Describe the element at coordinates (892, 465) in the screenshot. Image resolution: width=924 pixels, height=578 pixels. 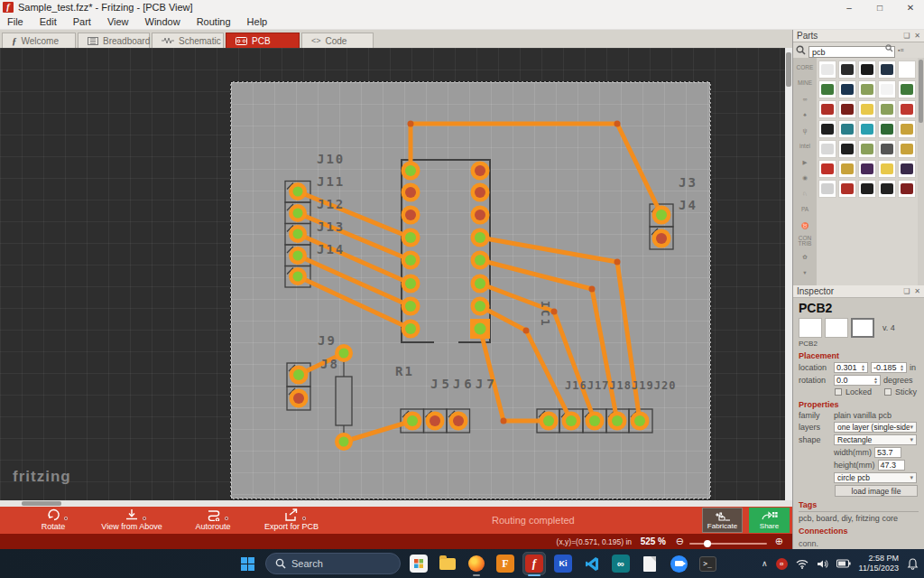
I see `height-input: 47.3` at that location.